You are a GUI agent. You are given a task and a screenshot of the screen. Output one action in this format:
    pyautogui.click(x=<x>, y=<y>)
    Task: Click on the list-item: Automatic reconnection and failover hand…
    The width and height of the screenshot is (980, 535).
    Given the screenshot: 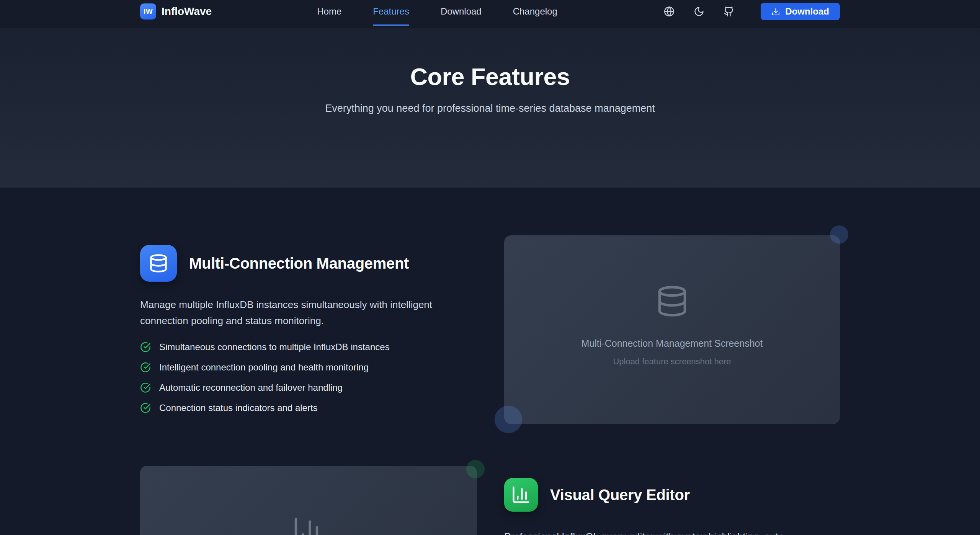 What is the action you would take?
    pyautogui.click(x=309, y=388)
    